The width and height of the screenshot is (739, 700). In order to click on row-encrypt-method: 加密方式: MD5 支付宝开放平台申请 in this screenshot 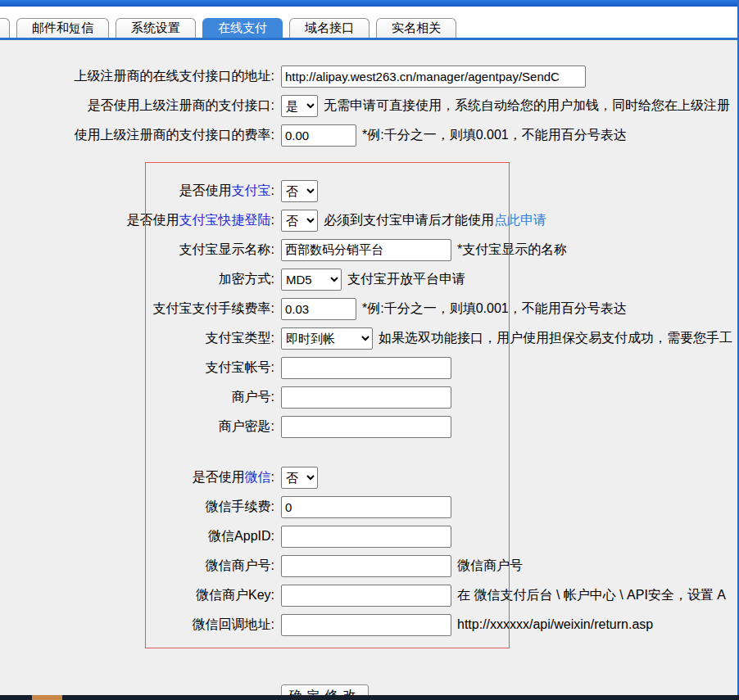, I will do `click(370, 279)`.